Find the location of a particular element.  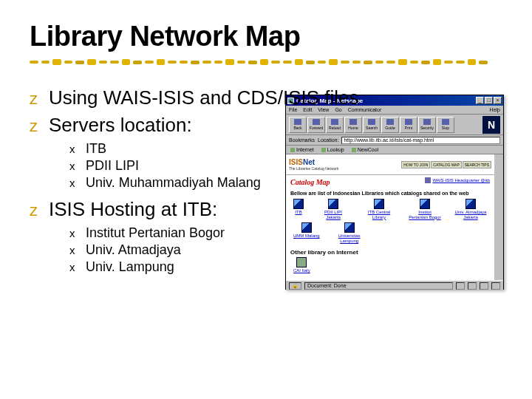

bullet-text: Using WAIS-ISIS and CDS/ISIS files is located at coordinates (204, 98).